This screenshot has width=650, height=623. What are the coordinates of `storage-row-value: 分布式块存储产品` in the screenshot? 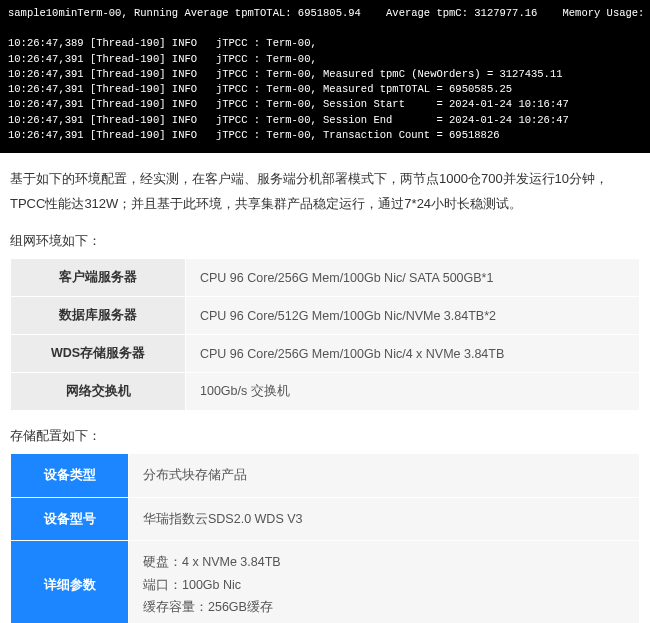 It's located at (384, 476).